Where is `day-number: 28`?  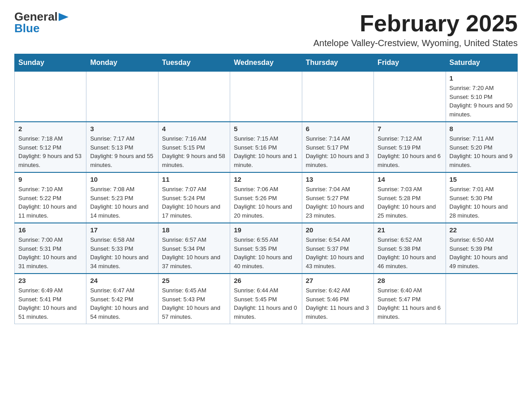 day-number: 28 is located at coordinates (409, 280).